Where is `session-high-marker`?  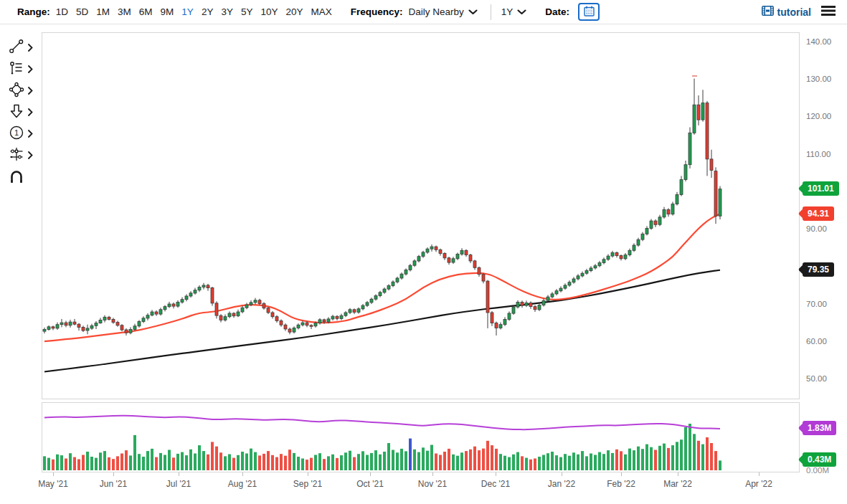
session-high-marker is located at coordinates (694, 76).